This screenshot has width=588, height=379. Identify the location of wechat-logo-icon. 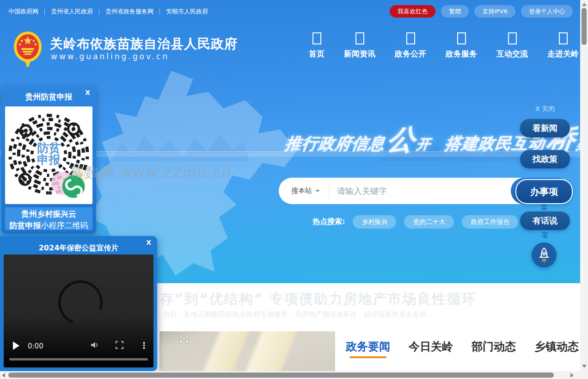
(74, 187).